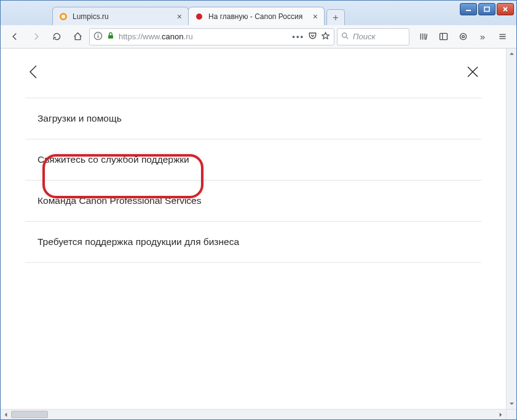 Image resolution: width=517 pixels, height=420 pixels. What do you see at coordinates (473, 73) in the screenshot?
I see `page-close-icon` at bounding box center [473, 73].